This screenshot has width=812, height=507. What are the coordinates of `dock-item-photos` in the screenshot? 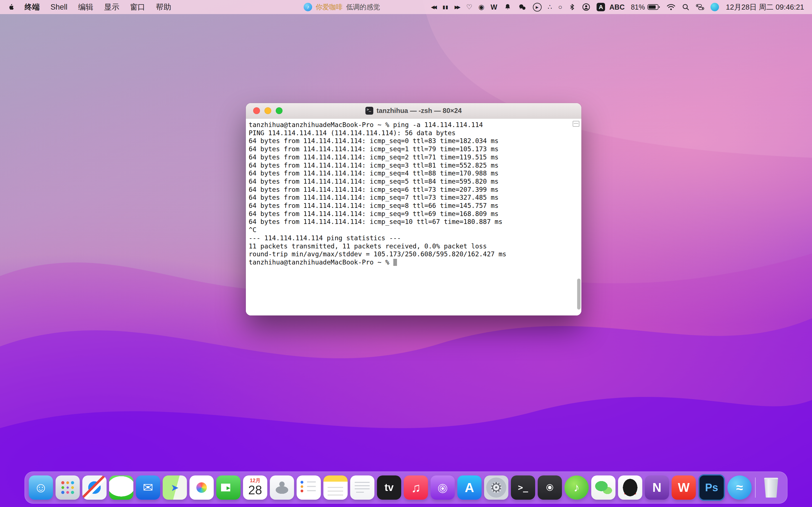 It's located at (202, 488).